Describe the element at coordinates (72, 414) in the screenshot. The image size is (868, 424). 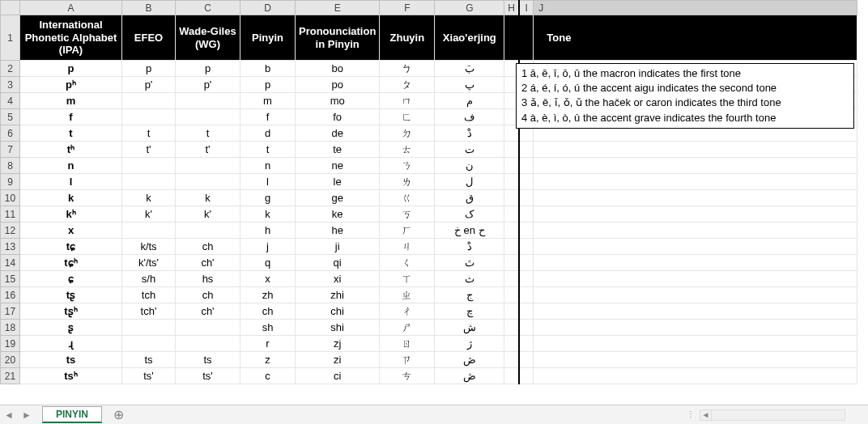
I see `sheet-tab-pinyin: PINYIN` at that location.